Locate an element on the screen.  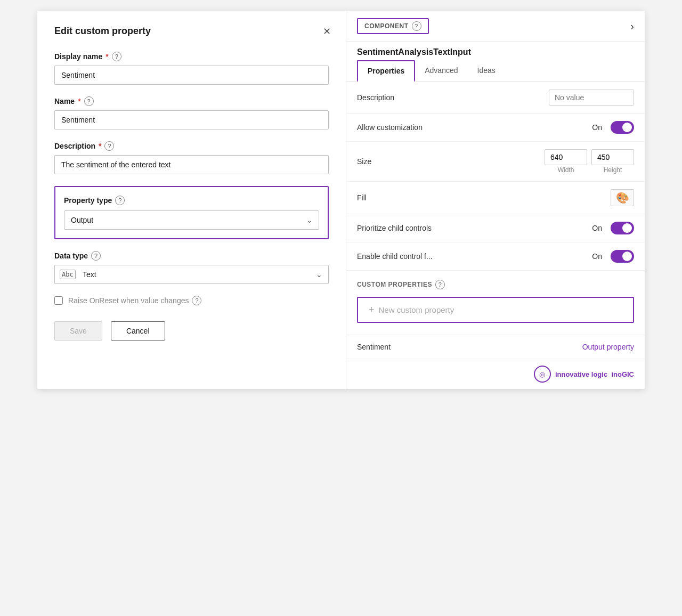
prop-enable-child-label: Enable child control f... is located at coordinates (395, 256).